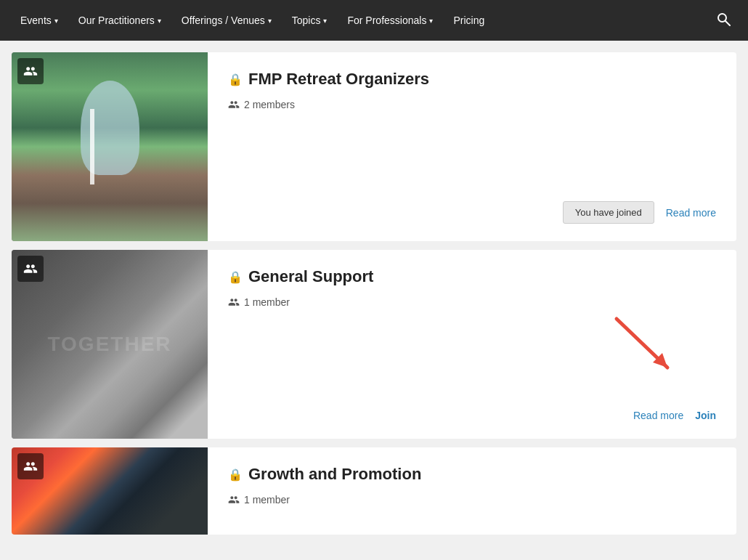  I want to click on card-general-image: TOGETHER, so click(110, 344).